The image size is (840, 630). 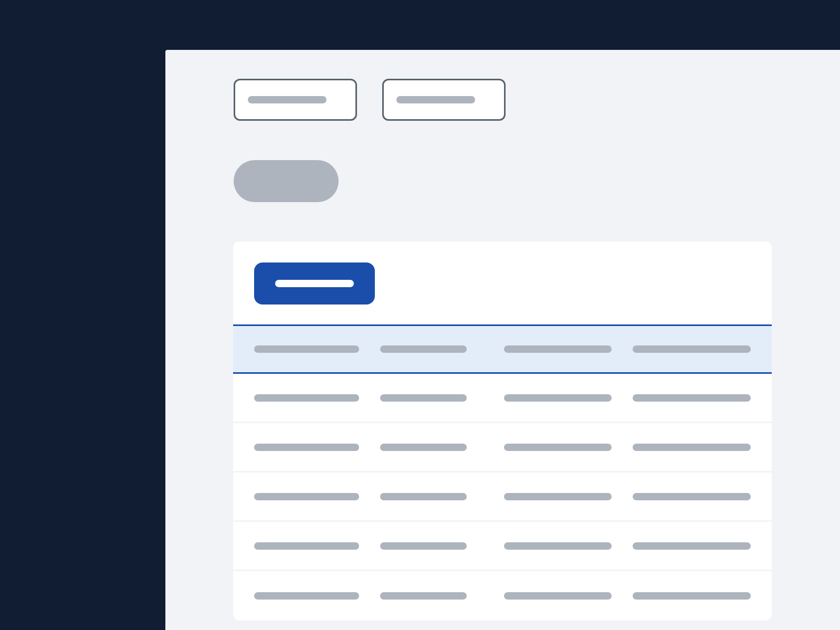 I want to click on table-header-row, so click(x=502, y=349).